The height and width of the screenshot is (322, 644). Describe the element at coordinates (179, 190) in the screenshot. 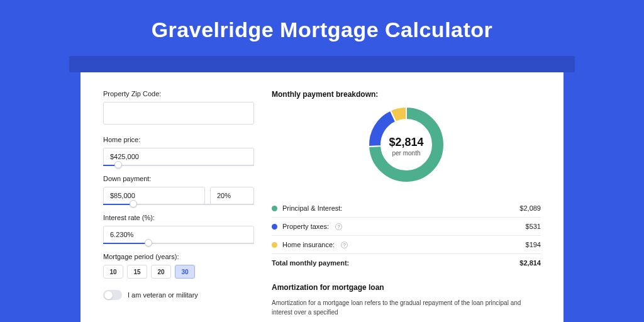

I see `down-payment-field-group: Down payment:` at that location.